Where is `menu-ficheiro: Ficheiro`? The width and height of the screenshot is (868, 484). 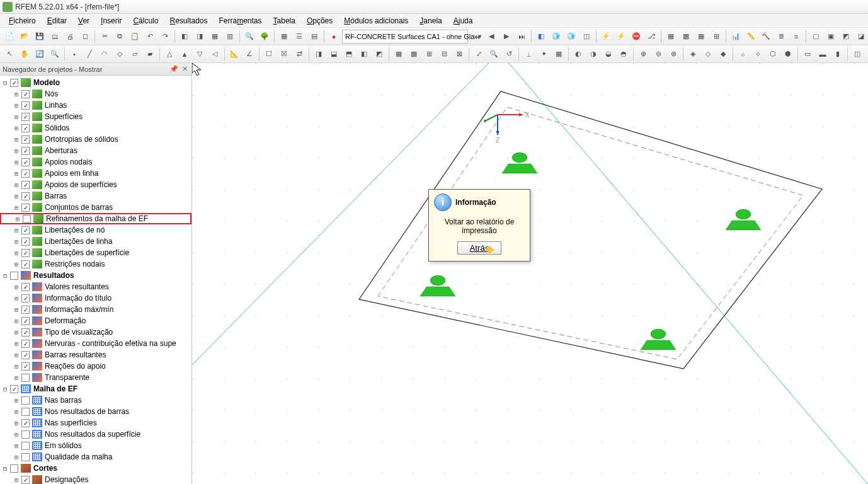 menu-ficheiro: Ficheiro is located at coordinates (23, 21).